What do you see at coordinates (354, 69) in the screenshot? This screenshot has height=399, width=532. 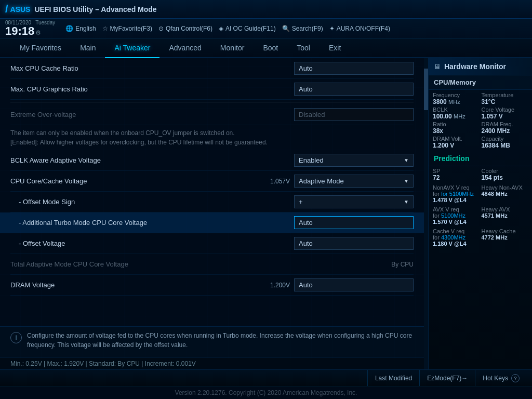 I see `max-cpu-cache-ratio-select: Auto` at bounding box center [354, 69].